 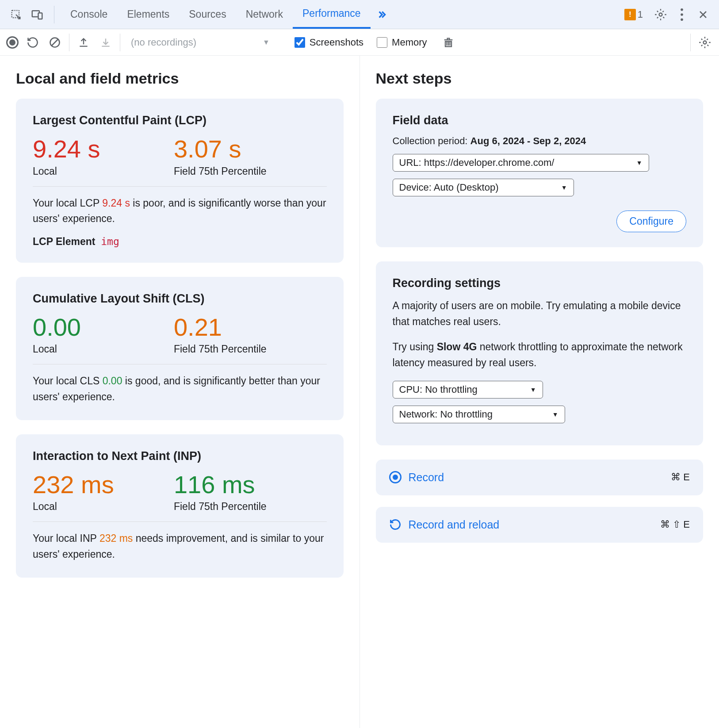 I want to click on lcp-element-tag: img, so click(x=110, y=241).